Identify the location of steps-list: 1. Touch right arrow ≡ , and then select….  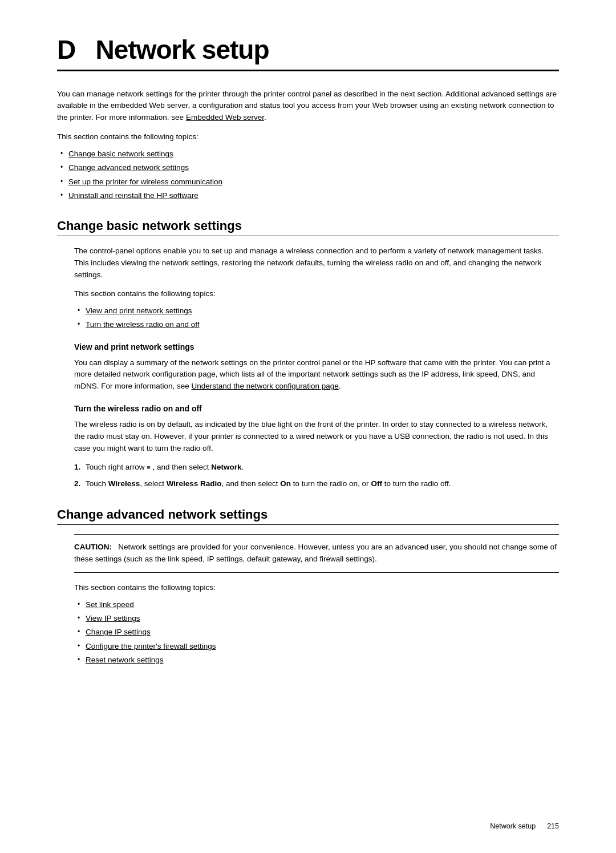
(317, 476).